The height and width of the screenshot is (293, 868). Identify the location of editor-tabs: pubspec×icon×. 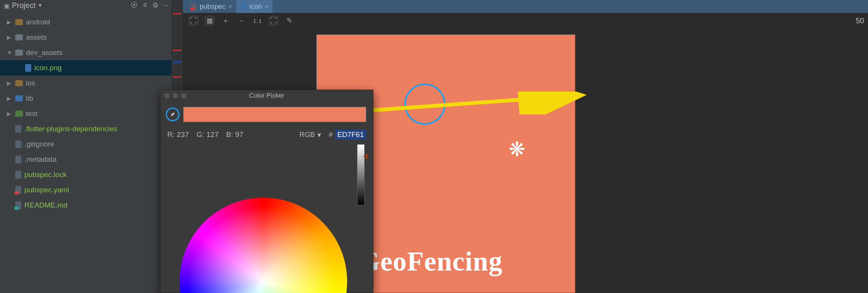
(525, 6).